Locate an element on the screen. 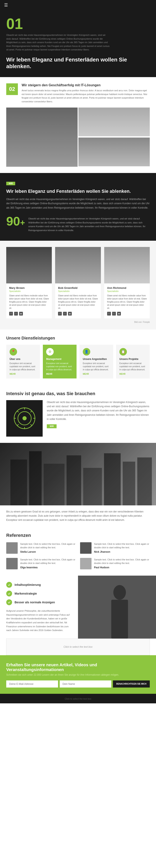 The width and height of the screenshot is (156, 868). intensiv-content: Obwohl wir nicht das erste Hausreinigung… is located at coordinates (78, 418).